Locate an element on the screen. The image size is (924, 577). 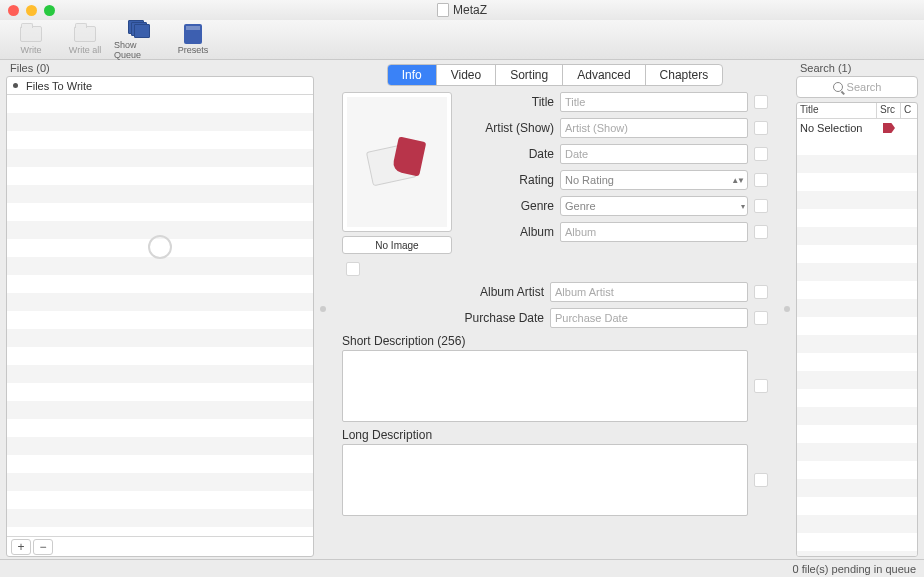
tab-advanced: Advanced is located at coordinates (604, 75).